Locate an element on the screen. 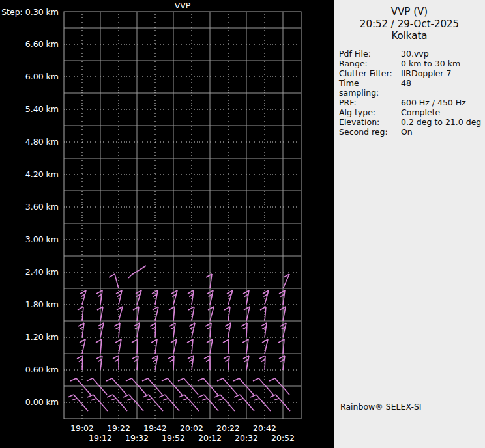 This screenshot has height=448, width=485. x-tick-label: 20:52 is located at coordinates (283, 438).